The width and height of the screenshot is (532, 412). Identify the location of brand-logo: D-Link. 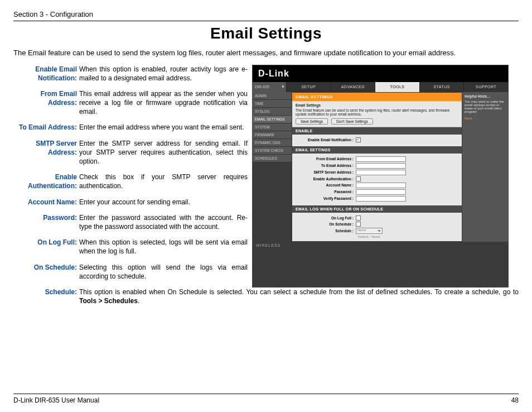
(380, 74).